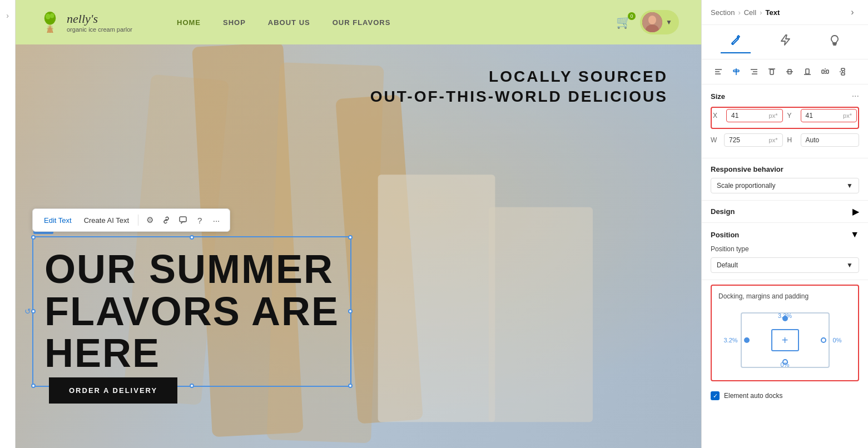 The width and height of the screenshot is (868, 448). I want to click on alignment-row, so click(785, 72).